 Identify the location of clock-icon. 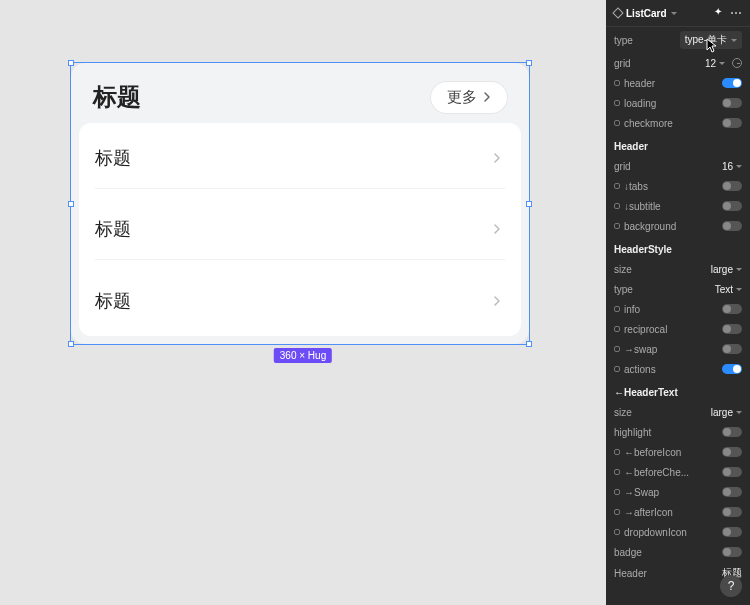
(737, 63).